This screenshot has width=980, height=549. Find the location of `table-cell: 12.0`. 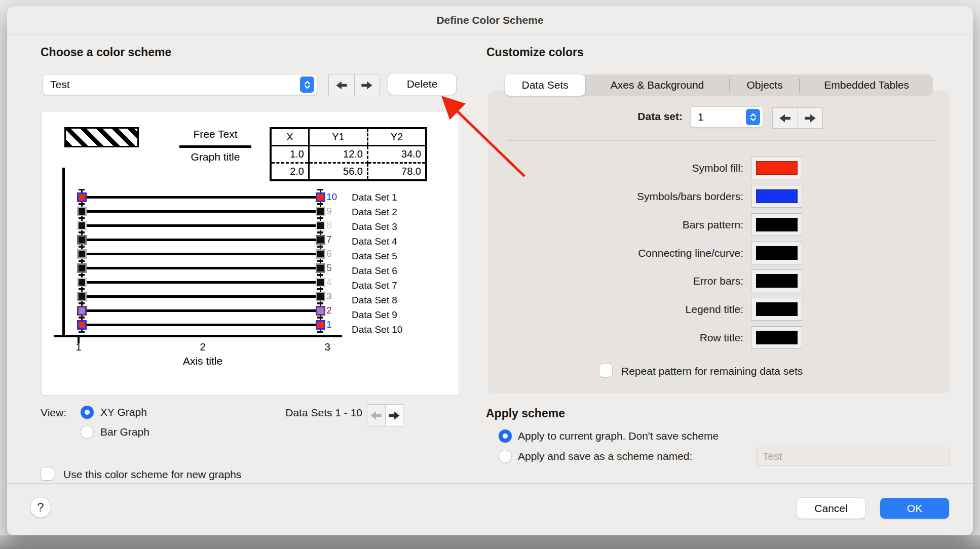

table-cell: 12.0 is located at coordinates (338, 154).